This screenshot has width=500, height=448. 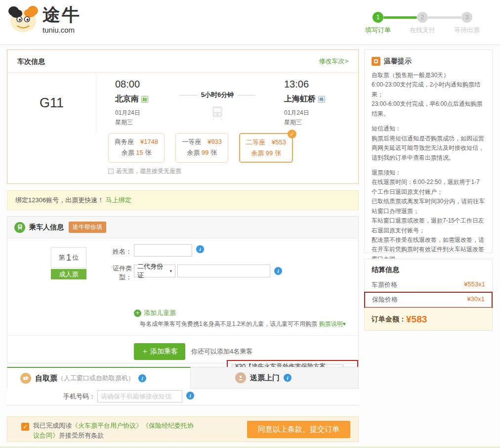 I want to click on seat-count: 15, so click(x=139, y=152).